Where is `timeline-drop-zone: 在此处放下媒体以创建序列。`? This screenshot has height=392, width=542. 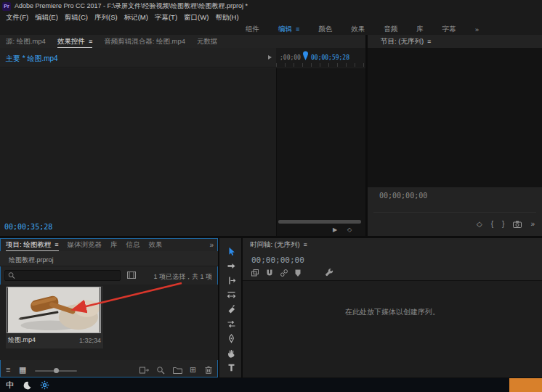 timeline-drop-zone: 在此处放下媒体以创建序列。 is located at coordinates (392, 330).